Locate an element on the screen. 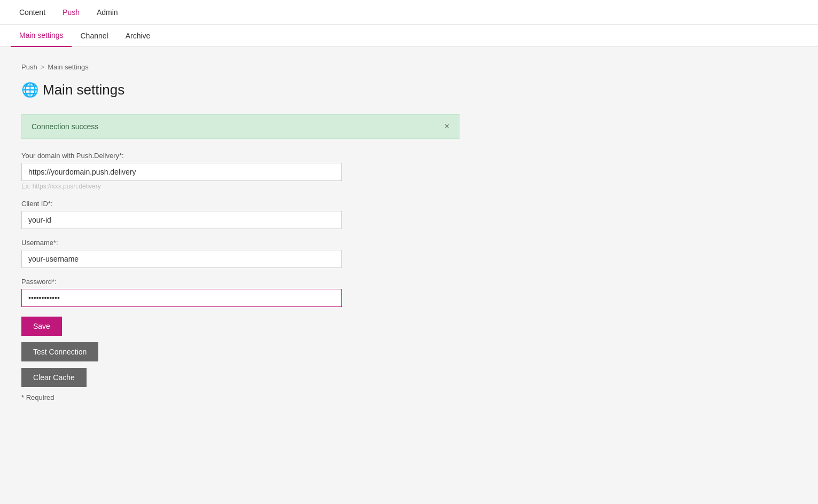 Image resolution: width=818 pixels, height=504 pixels. page-title-text: Main settings is located at coordinates (83, 90).